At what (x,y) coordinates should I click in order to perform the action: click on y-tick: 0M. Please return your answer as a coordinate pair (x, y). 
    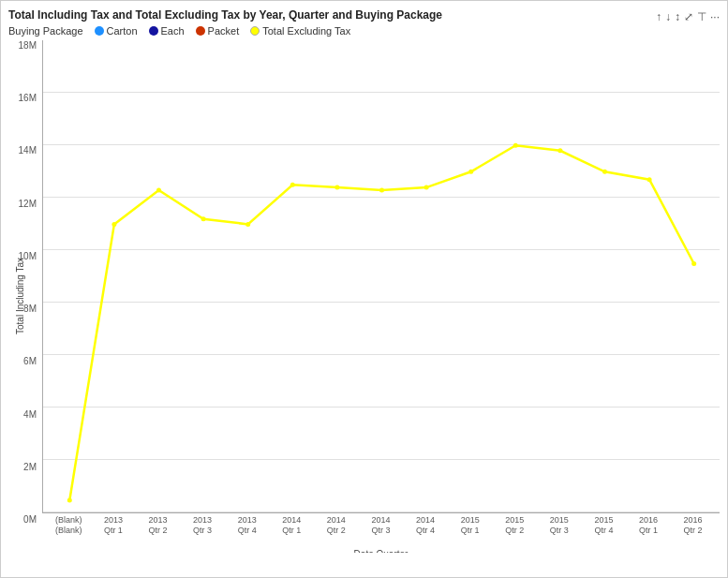
    Looking at the image, I should click on (22, 519).